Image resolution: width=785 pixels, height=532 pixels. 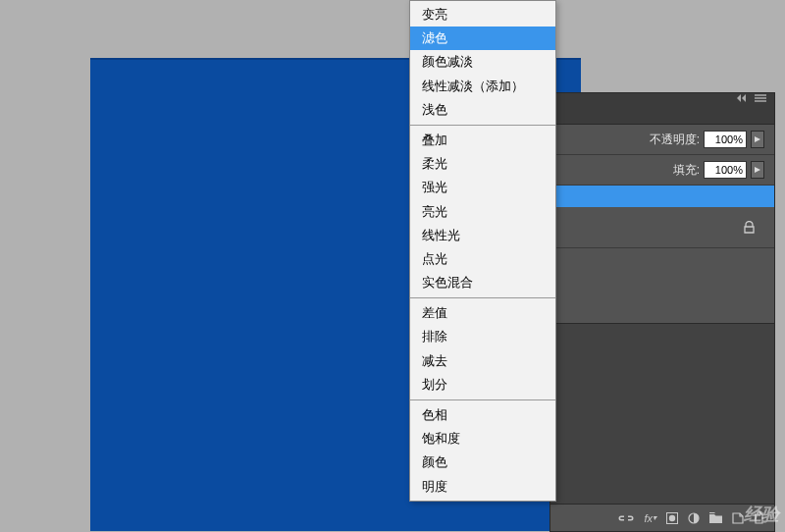 What do you see at coordinates (483, 337) in the screenshot?
I see `blend-mode-item: 排除` at bounding box center [483, 337].